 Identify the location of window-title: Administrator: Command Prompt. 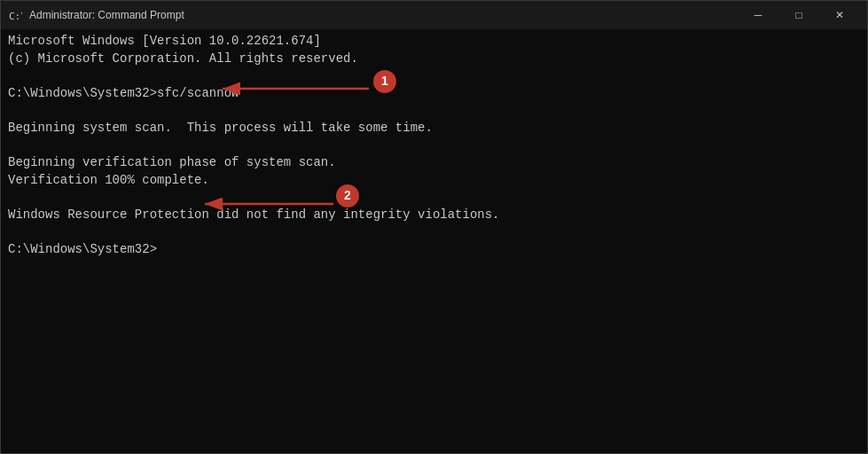
(383, 15).